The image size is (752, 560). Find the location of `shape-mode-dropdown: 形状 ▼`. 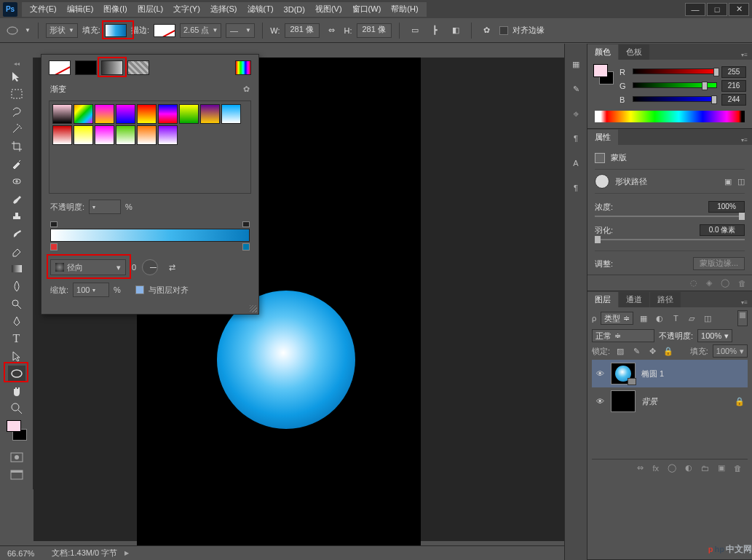

shape-mode-dropdown: 形状 ▼ is located at coordinates (62, 31).